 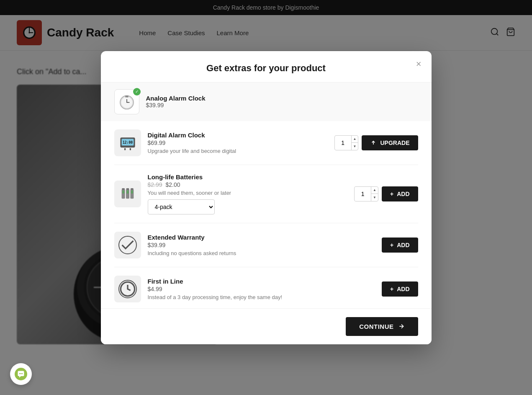 I want to click on quantity-down-batteries: ▼, so click(x=375, y=198).